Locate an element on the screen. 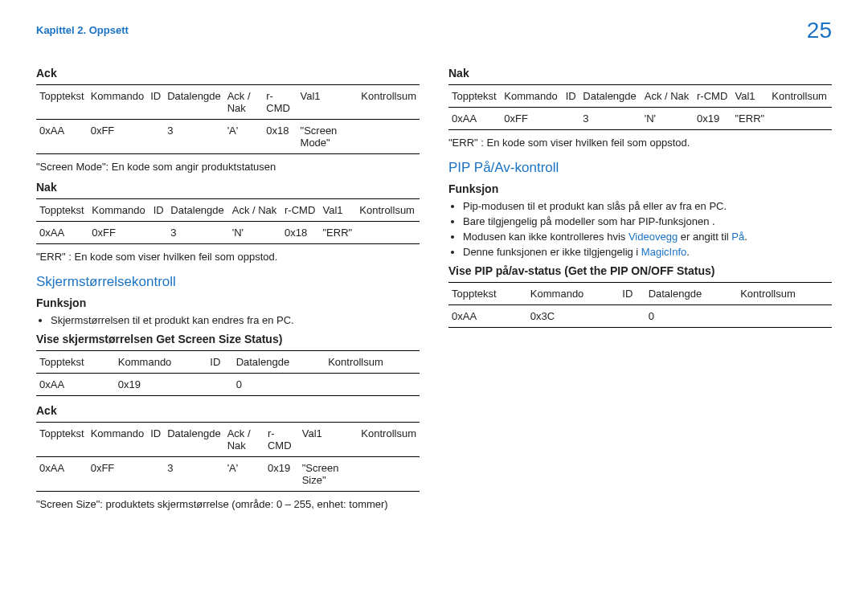 The width and height of the screenshot is (868, 613). ack2-heading: Ack is located at coordinates (228, 411).